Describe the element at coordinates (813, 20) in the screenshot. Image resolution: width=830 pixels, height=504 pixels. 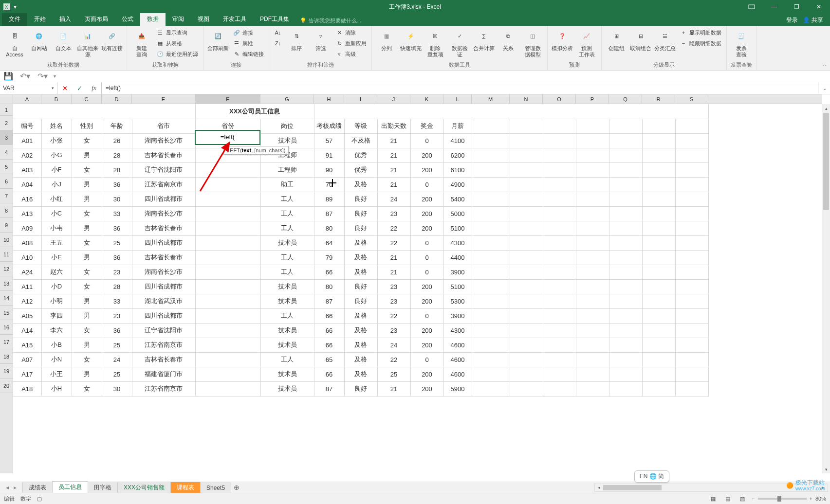
I see `share-button: 👤 共享` at that location.